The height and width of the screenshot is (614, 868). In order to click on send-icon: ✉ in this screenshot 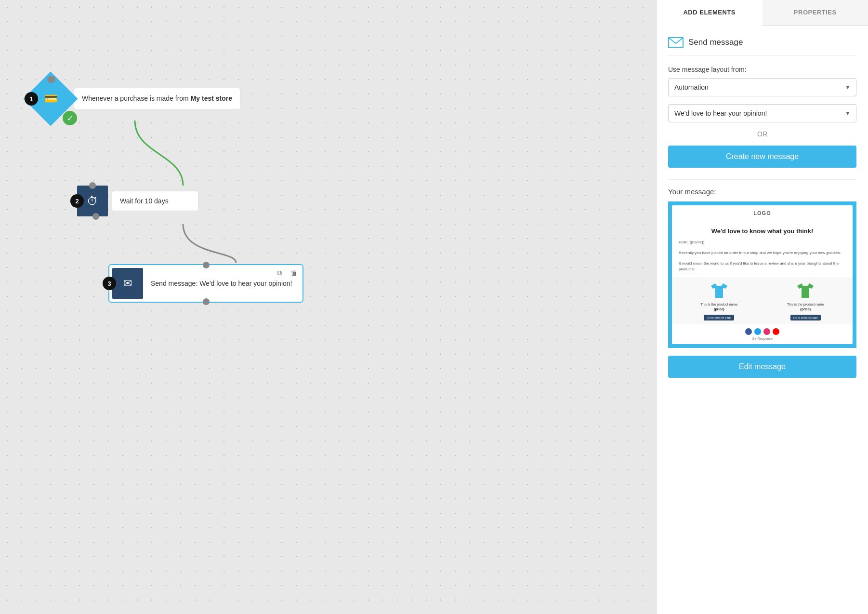, I will do `click(128, 283)`.